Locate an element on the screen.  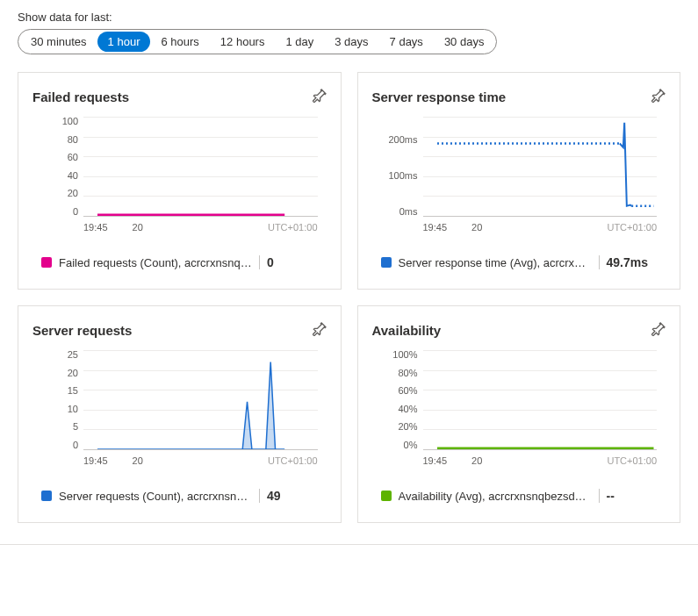
legend-label: Server requests (Count), acrcrxnsnqb… is located at coordinates (155, 497).